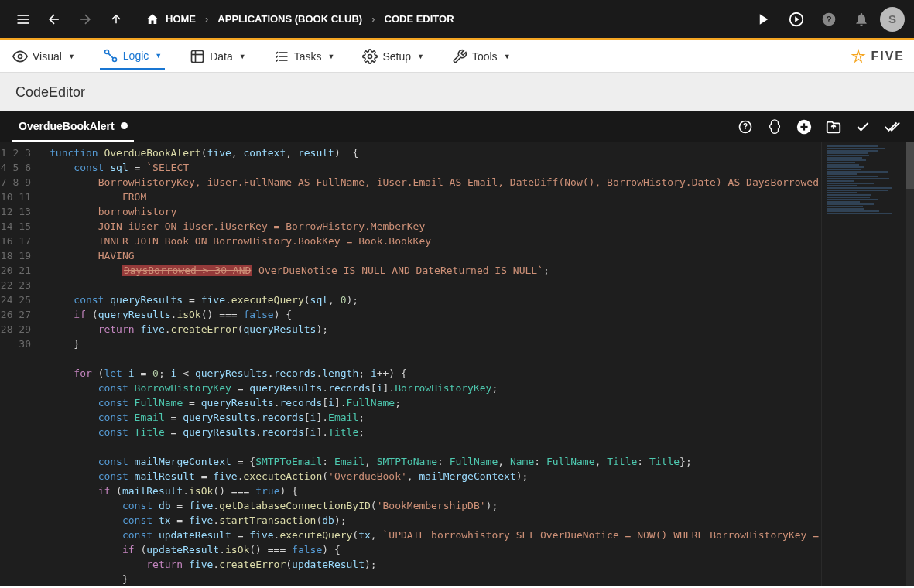  I want to click on scrollbar-thumb, so click(910, 166).